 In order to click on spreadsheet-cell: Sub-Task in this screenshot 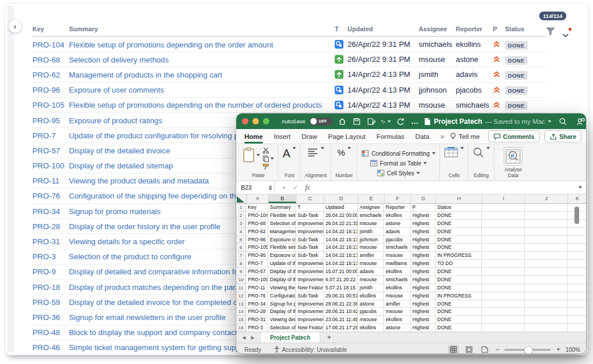, I will do `click(310, 240)`.